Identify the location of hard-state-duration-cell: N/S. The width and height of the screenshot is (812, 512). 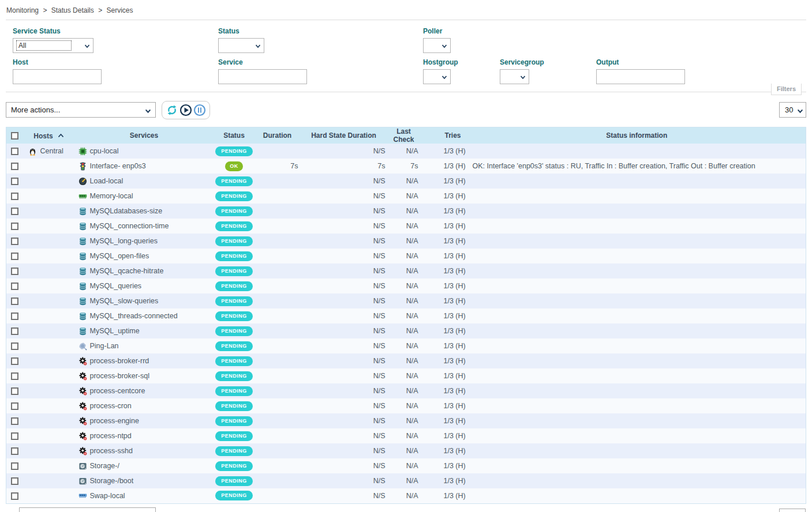
(344, 256).